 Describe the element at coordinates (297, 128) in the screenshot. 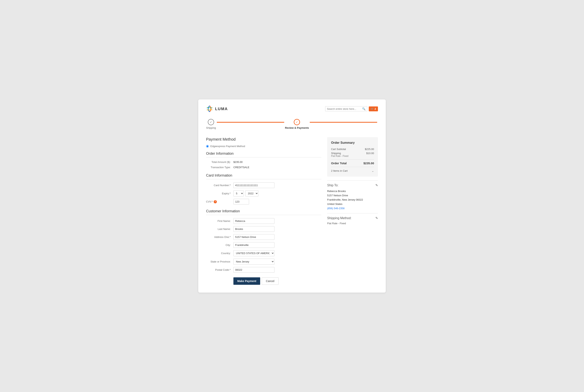

I see `step-label-review: Review & Payments` at that location.